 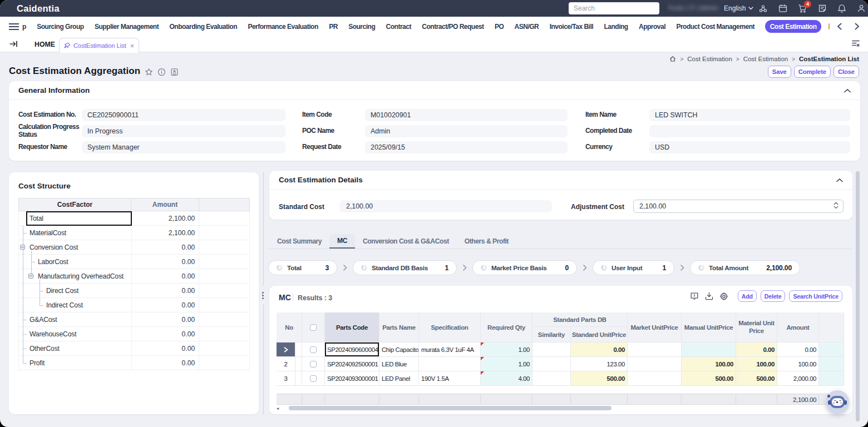 What do you see at coordinates (400, 327) in the screenshot?
I see `column-header-parts-name: Parts Name` at bounding box center [400, 327].